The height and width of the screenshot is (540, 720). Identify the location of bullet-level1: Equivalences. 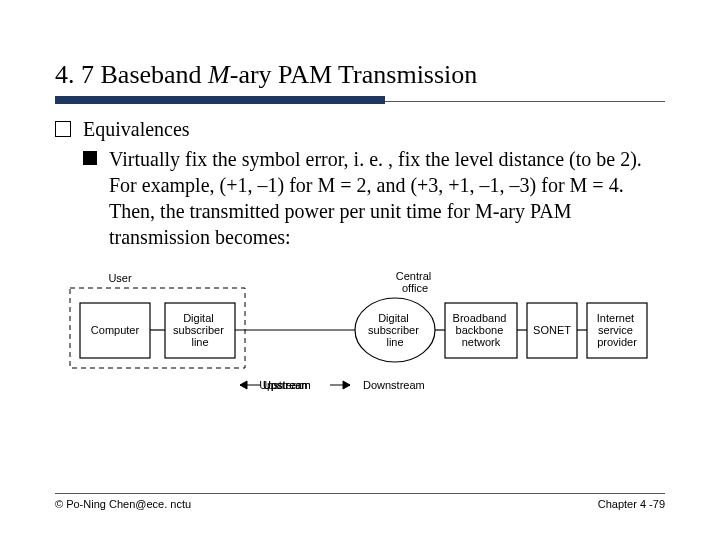
(360, 129).